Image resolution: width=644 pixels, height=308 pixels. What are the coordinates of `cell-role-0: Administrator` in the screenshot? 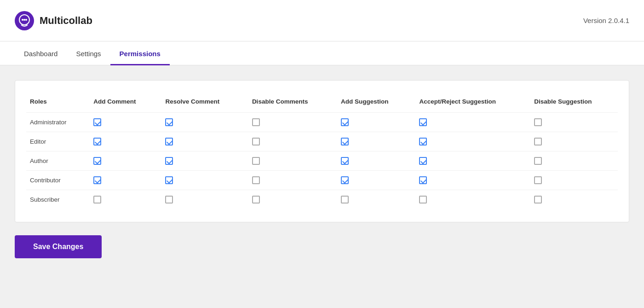 It's located at (56, 122).